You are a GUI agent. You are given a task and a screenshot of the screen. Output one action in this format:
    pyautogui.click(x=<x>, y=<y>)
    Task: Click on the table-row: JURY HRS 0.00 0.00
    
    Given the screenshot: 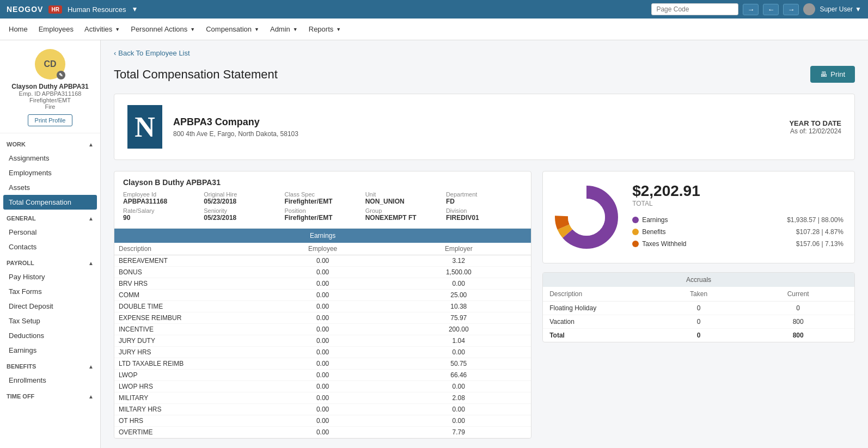 What is the action you would take?
    pyautogui.click(x=322, y=353)
    